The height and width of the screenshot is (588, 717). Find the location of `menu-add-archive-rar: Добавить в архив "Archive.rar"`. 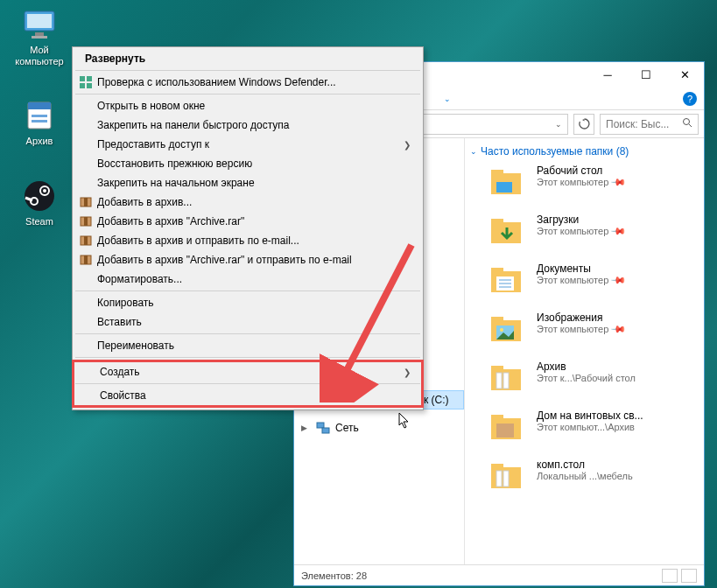

menu-add-archive-rar: Добавить в архив "Archive.rar" is located at coordinates (248, 221).